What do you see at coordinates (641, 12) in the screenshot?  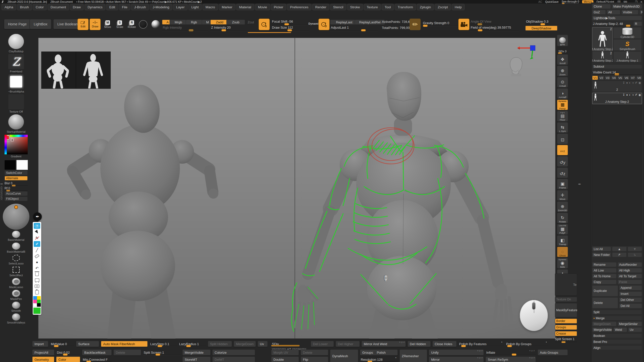 I see `r-button: R` at bounding box center [641, 12].